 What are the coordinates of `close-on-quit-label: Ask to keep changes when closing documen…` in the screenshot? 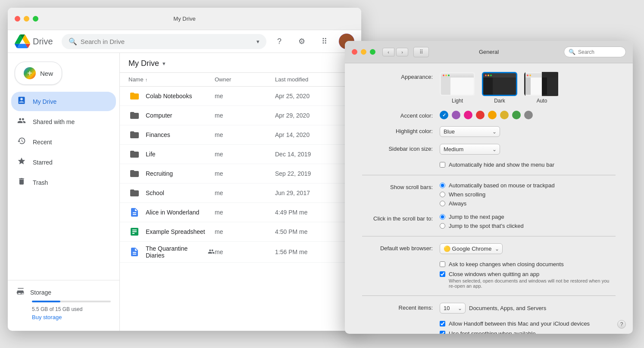 It's located at (506, 264).